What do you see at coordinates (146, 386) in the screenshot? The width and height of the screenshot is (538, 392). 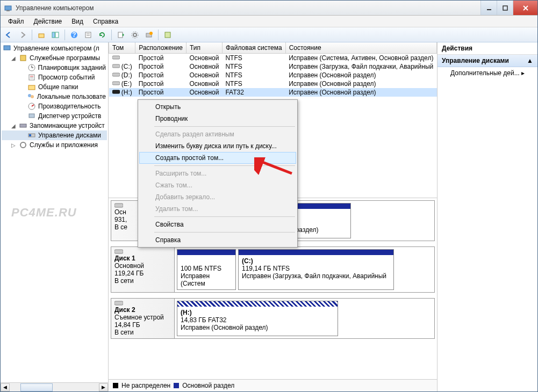 I see `legend-unalloc-label: Не распределен` at bounding box center [146, 386].